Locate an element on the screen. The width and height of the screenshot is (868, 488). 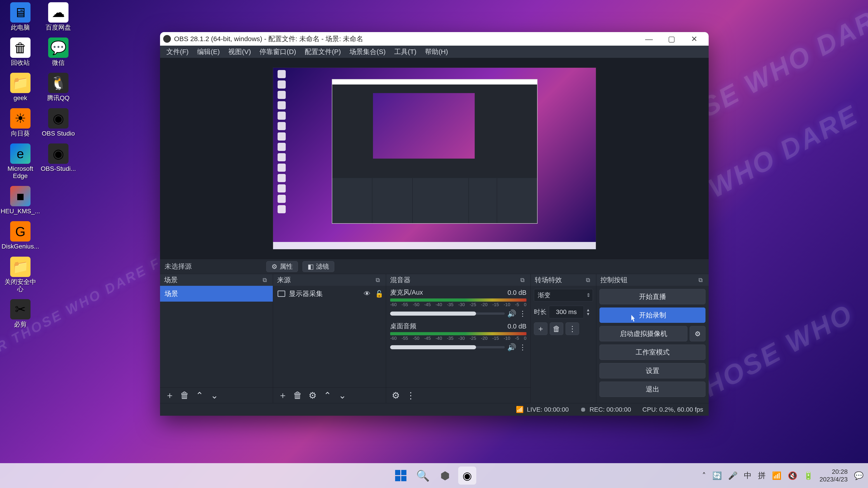
desktop-icon: ◉OBS Studio is located at coordinates (58, 123).